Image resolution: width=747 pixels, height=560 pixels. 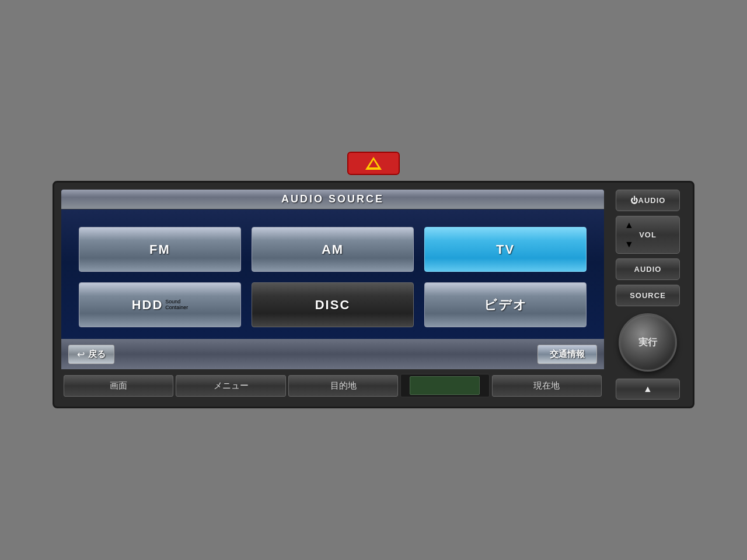 What do you see at coordinates (333, 200) in the screenshot?
I see `title-bar: AUDIO SOURCE` at bounding box center [333, 200].